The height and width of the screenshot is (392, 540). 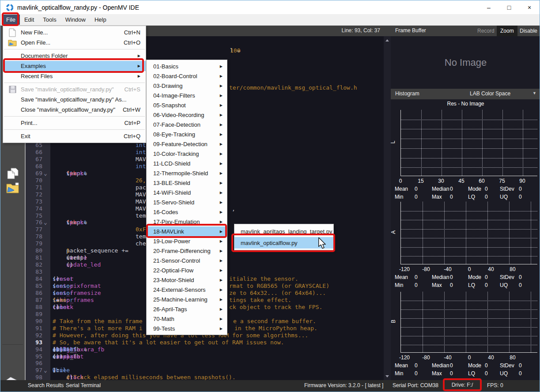 What do you see at coordinates (448, 358) in the screenshot?
I see `x-tick-label: -40` at bounding box center [448, 358].